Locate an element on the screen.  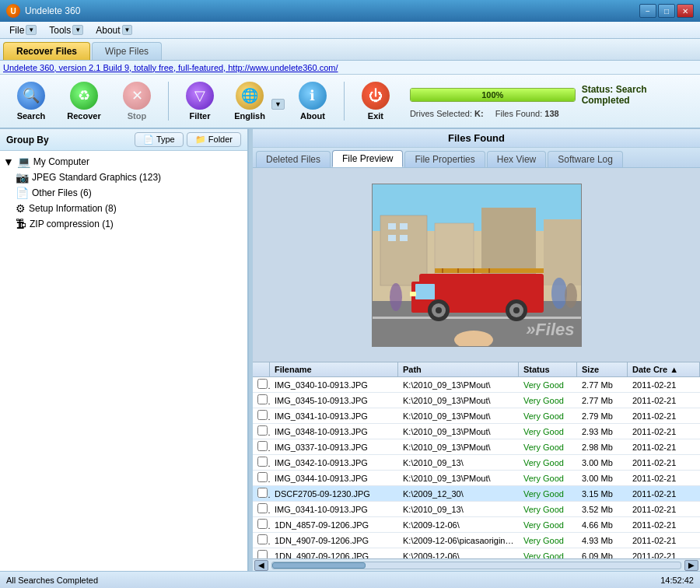
hscroll-thumb is located at coordinates (319, 565).